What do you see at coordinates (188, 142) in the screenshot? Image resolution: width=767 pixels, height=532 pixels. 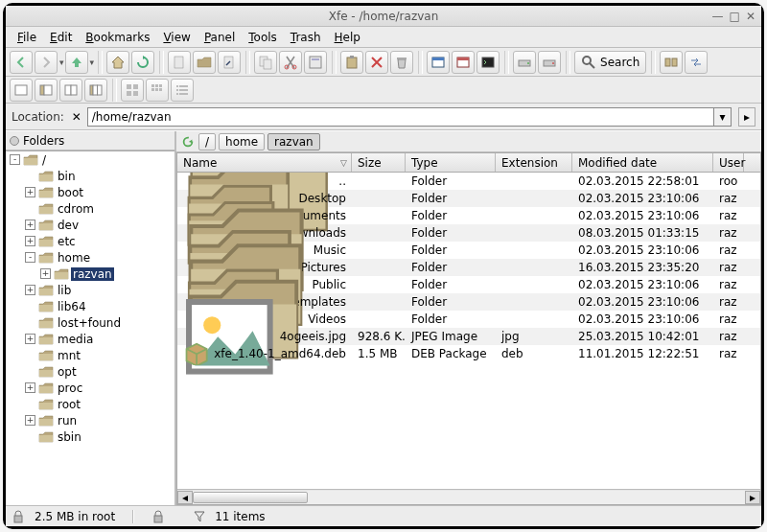 I see `reload-icon` at bounding box center [188, 142].